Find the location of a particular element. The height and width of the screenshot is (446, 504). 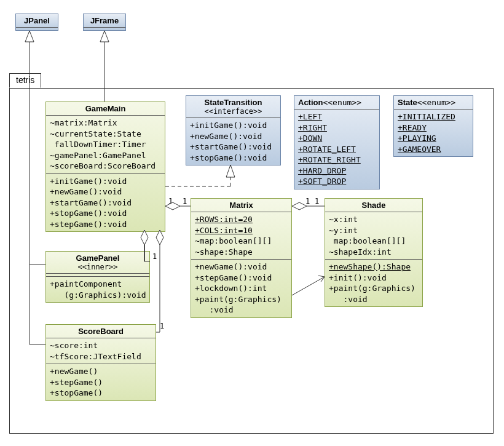

class-action: Action<<enum>> +LEFT +RIGHT +DOWN +ROTAT… is located at coordinates (337, 143).